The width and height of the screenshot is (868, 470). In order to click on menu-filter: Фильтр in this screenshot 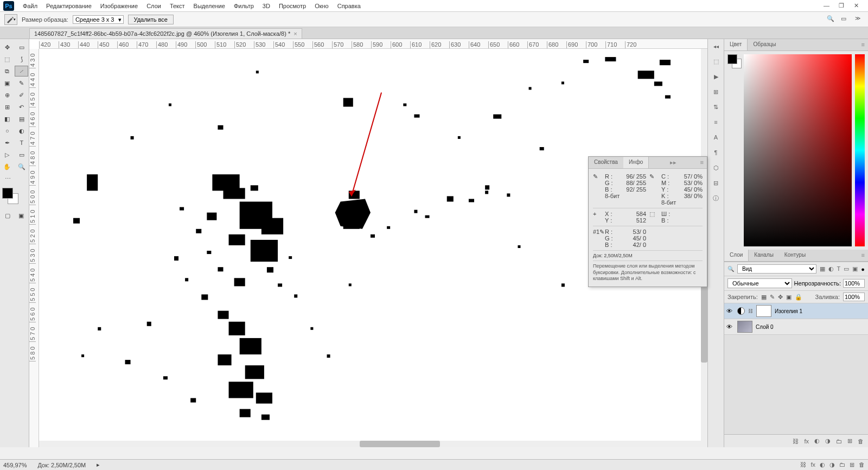, I will do `click(244, 6)`.